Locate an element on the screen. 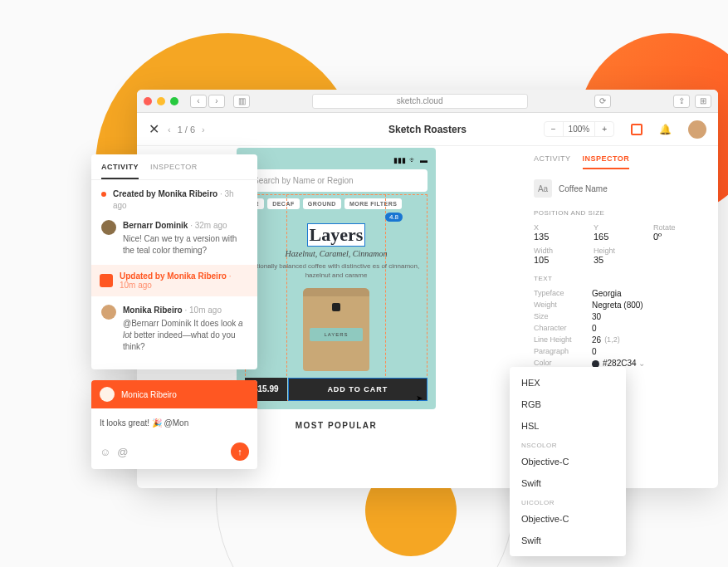  dropdown-item-hex: HEX is located at coordinates (568, 383).